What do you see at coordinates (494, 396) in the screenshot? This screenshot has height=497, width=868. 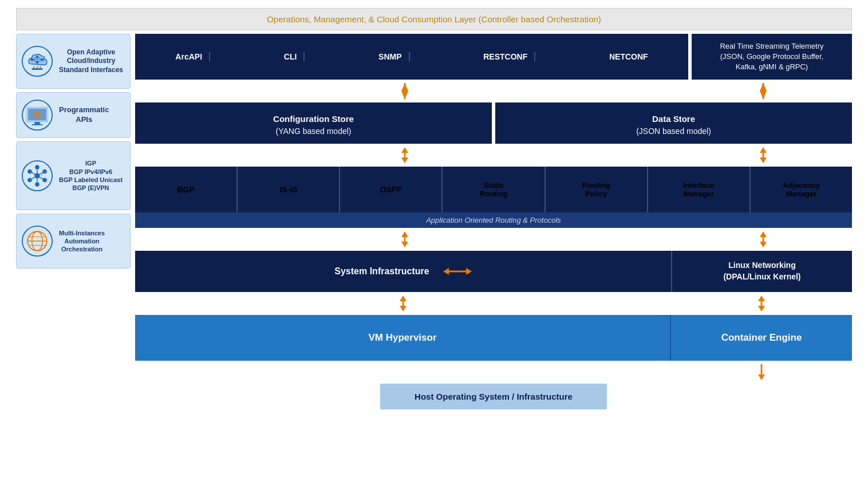 I see `host-os-box: Host Operating System / Infrastructure` at bounding box center [494, 396].